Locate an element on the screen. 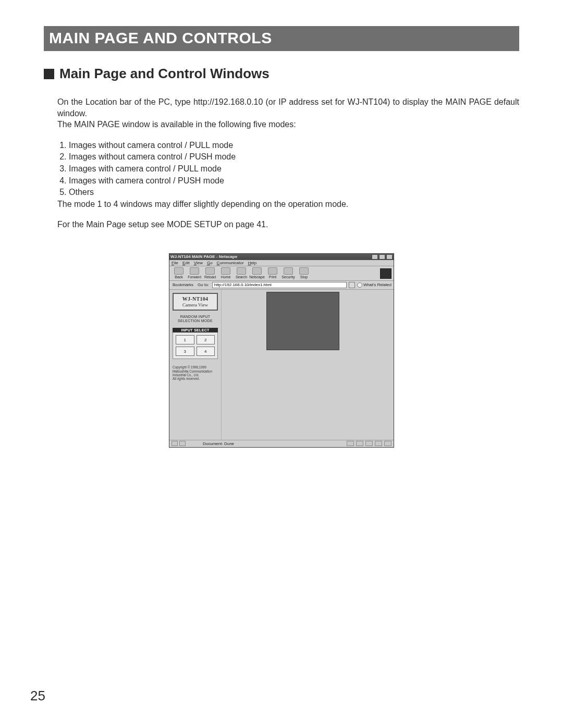 Image resolution: width=563 pixels, height=728 pixels. toolbar: Back Forward Reload Home Search Netscape… is located at coordinates (282, 274).